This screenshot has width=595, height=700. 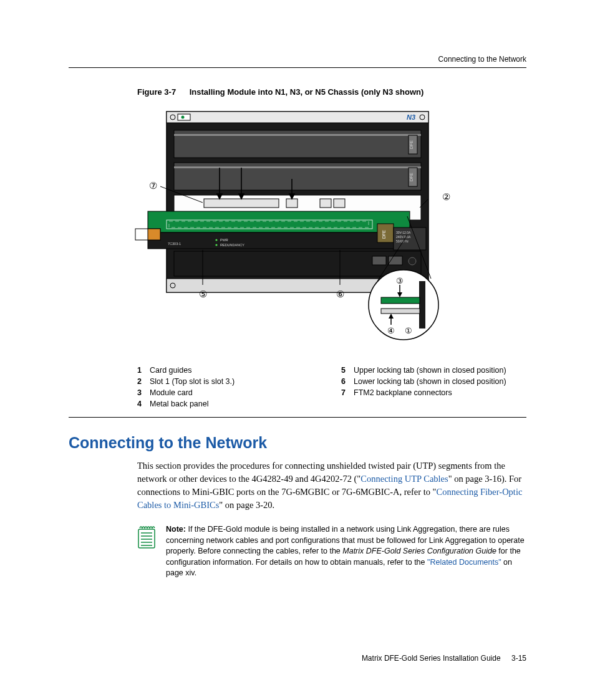 I want to click on legend-num: 6, so click(x=347, y=381).